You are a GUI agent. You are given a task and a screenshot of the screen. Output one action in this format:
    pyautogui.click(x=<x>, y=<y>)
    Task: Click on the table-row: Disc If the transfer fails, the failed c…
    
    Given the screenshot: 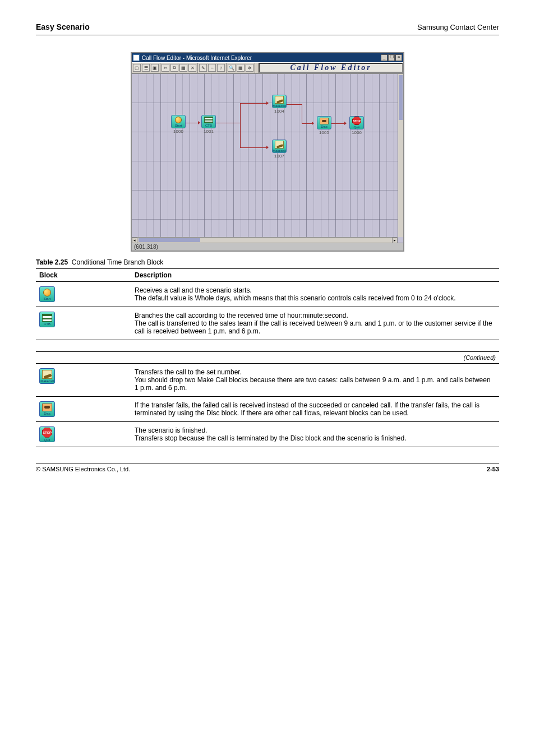 What is the action you would take?
    pyautogui.click(x=268, y=409)
    